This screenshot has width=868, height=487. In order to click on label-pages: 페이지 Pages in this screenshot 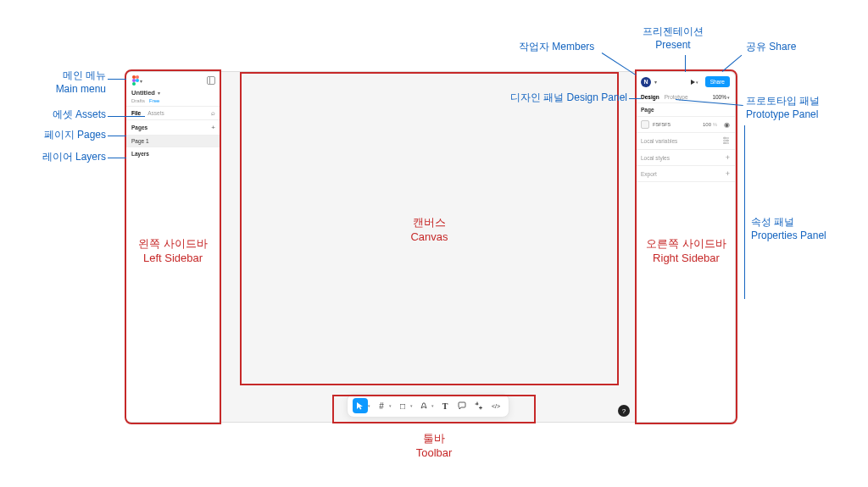, I will do `click(61, 136)`.